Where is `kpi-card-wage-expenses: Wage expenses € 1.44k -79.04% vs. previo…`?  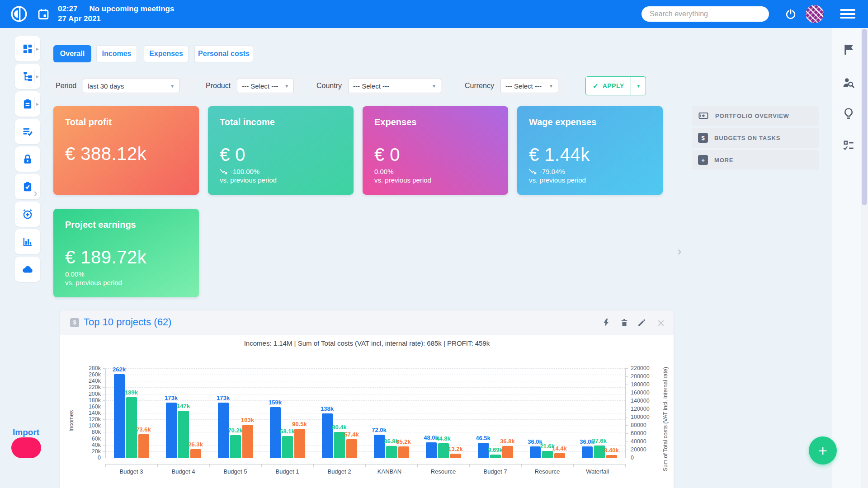
kpi-card-wage-expenses: Wage expenses € 1.44k -79.04% vs. previo… is located at coordinates (590, 150).